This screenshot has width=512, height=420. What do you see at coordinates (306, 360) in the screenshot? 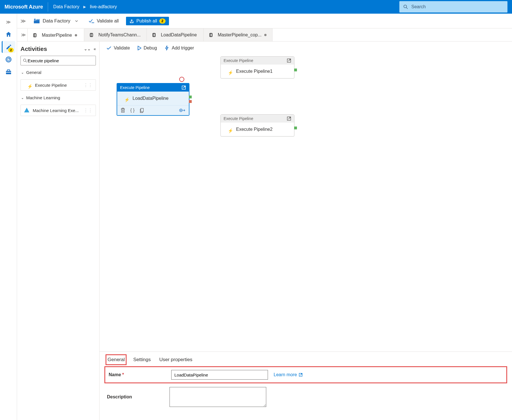
I see `properties-tabs: General Settings User properties` at bounding box center [306, 360].